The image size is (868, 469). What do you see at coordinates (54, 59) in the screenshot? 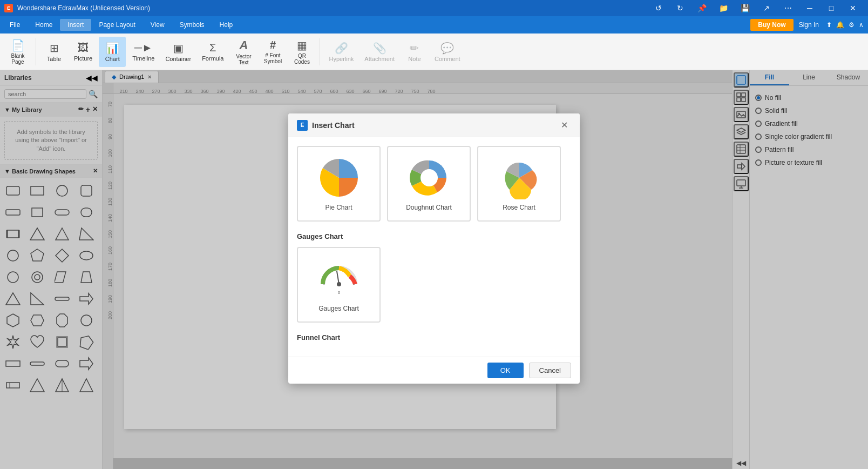
I see `toolbar-table-label: Table` at bounding box center [54, 59].